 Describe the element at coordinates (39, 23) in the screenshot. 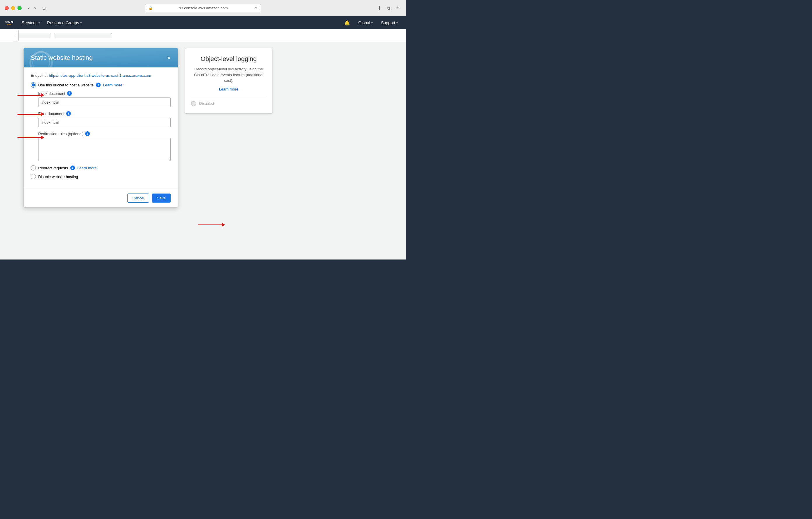

I see `services-chevron-icon: ▾` at that location.